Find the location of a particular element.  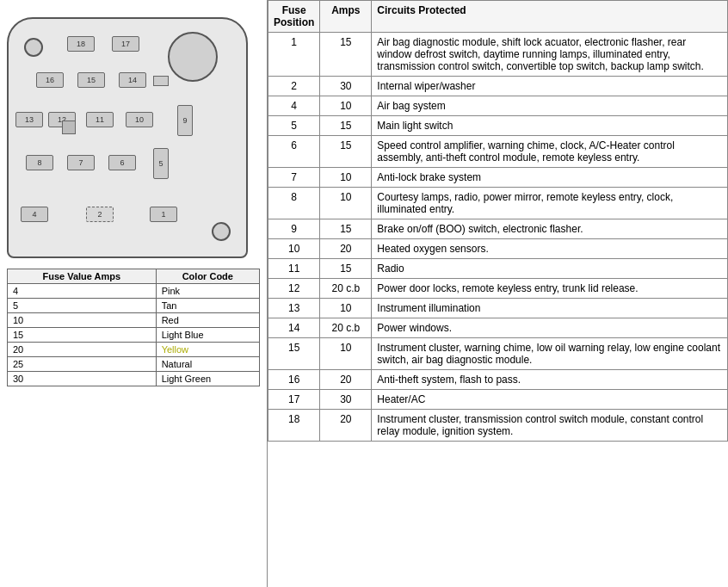

fuse-position-cell: 15 is located at coordinates (294, 355).